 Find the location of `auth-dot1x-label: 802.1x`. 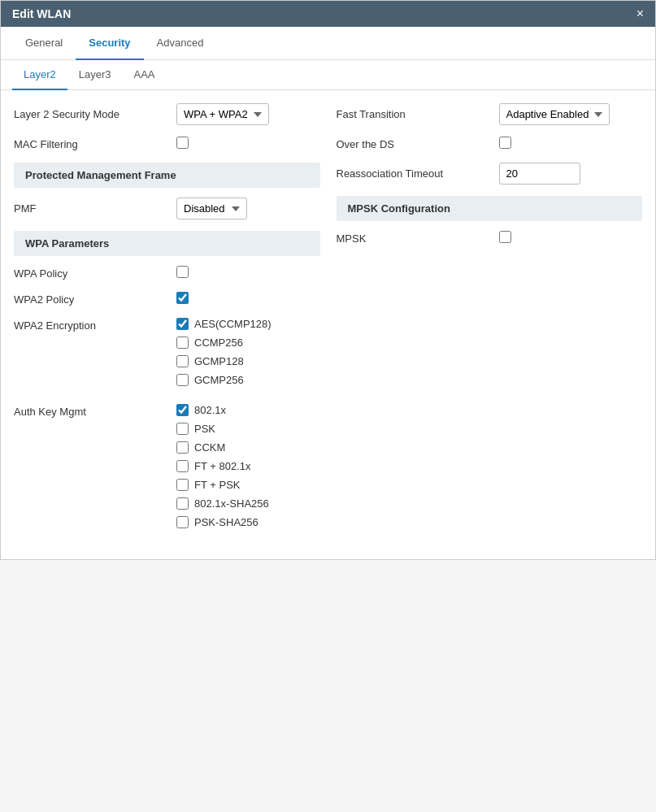

auth-dot1x-label: 802.1x is located at coordinates (210, 410).